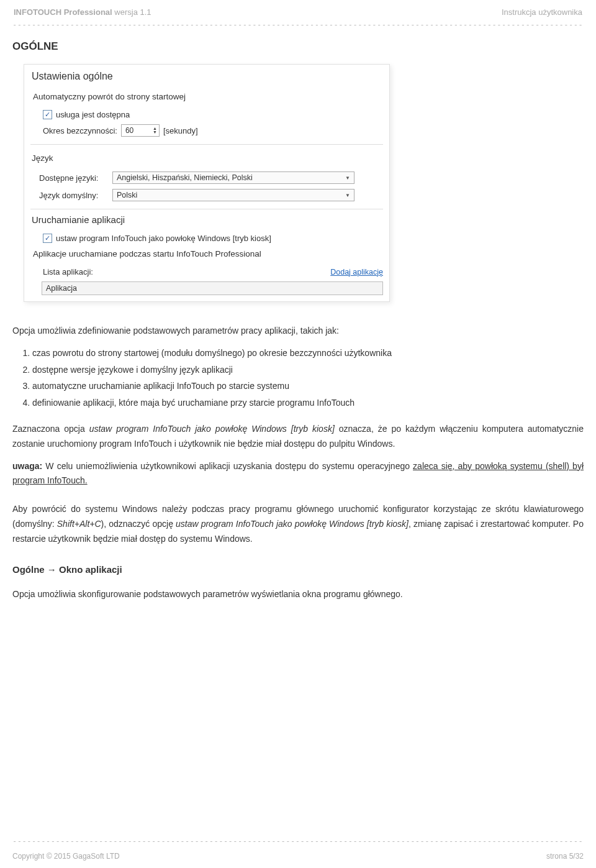 The image size is (596, 868). Describe the element at coordinates (68, 272) in the screenshot. I see `app-list-label: Lista aplikacji:` at that location.